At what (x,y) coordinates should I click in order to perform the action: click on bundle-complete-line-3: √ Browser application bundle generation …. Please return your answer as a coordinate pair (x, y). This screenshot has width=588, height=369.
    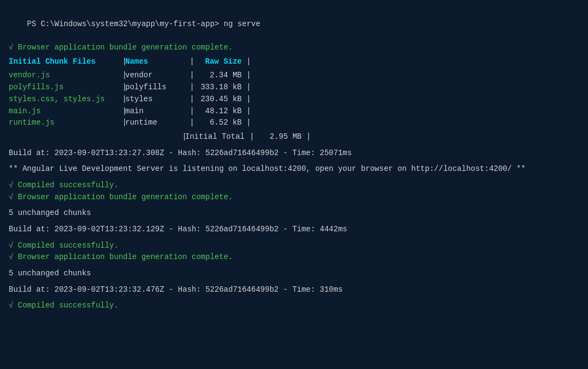
    Looking at the image, I should click on (294, 257).